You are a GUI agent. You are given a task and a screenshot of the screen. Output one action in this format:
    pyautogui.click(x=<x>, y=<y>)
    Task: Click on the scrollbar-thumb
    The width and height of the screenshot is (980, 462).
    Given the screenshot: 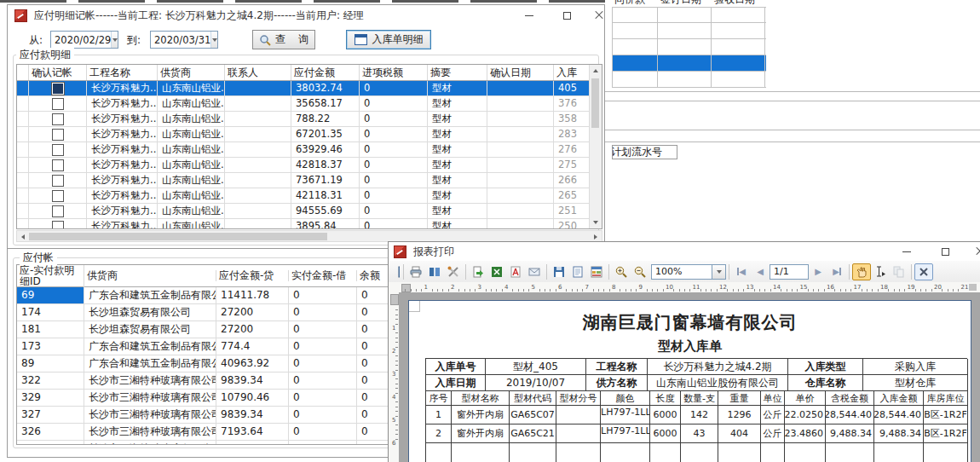 What is the action you would take?
    pyautogui.click(x=178, y=237)
    